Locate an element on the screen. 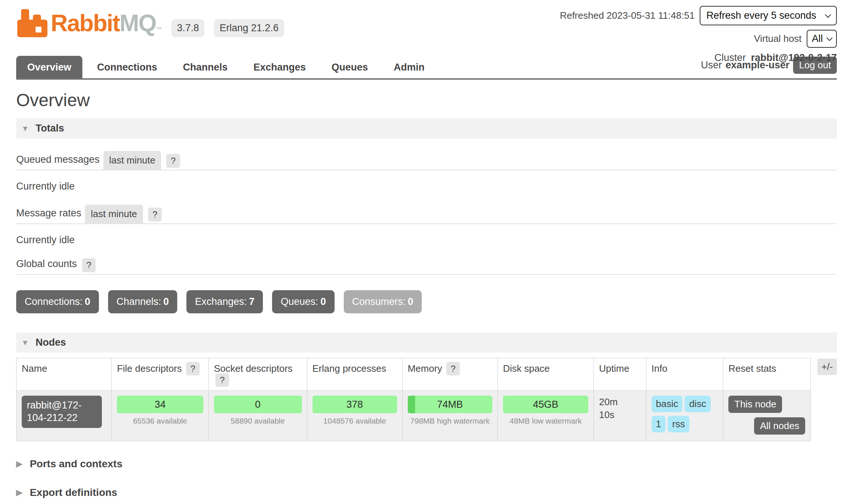 The height and width of the screenshot is (504, 853). erlang-version-badge: Erlang 21.2.6 is located at coordinates (249, 28).